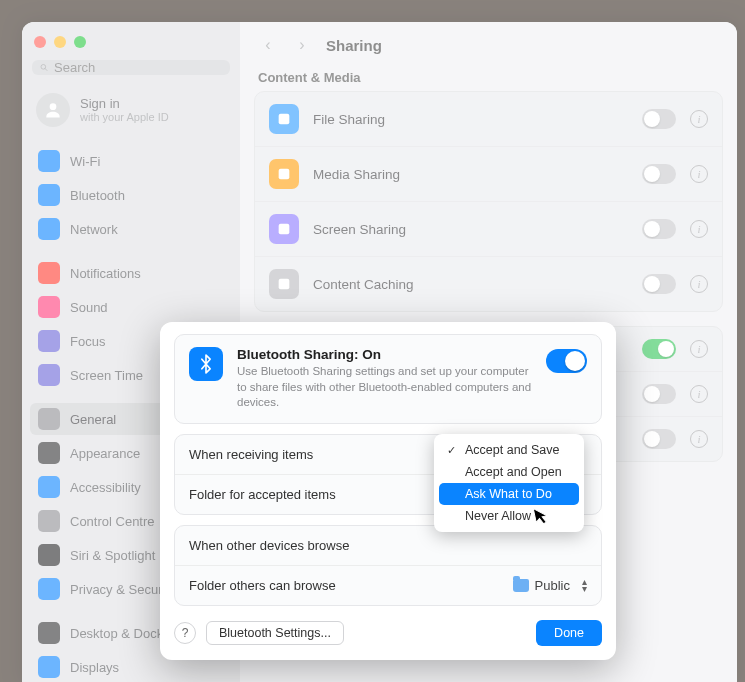 This screenshot has height=682, width=745. What do you see at coordinates (569, 633) in the screenshot?
I see `done-button: Done` at bounding box center [569, 633].